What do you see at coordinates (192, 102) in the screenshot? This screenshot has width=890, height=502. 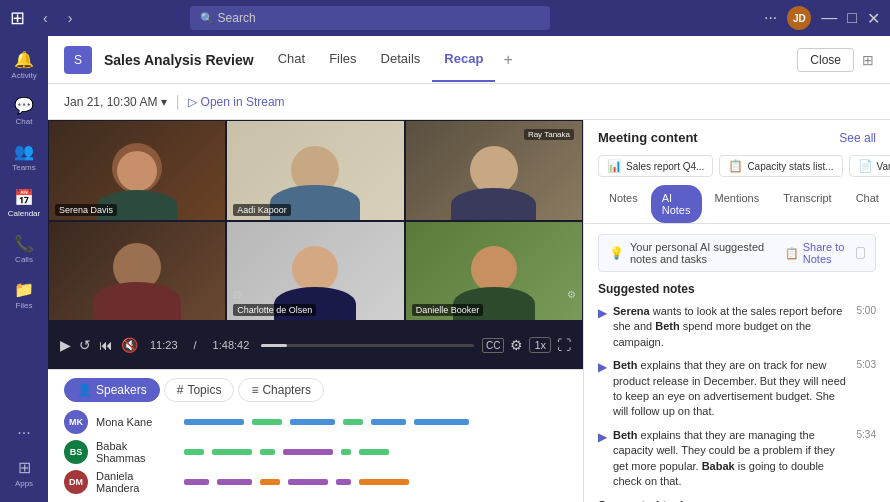 I see `stream-icon: ▷` at bounding box center [192, 102].